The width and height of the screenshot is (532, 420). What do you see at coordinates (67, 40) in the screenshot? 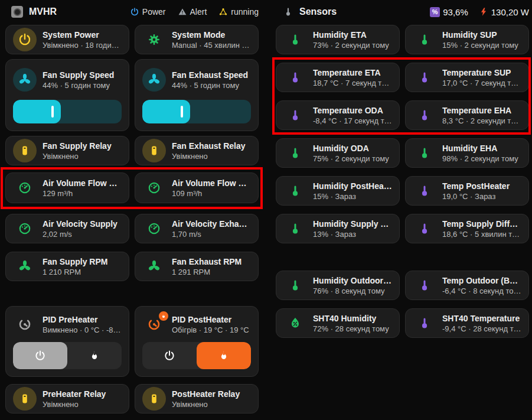
I see `card-system-power: System Power Увімкнено · 18 годин т…` at bounding box center [67, 40].